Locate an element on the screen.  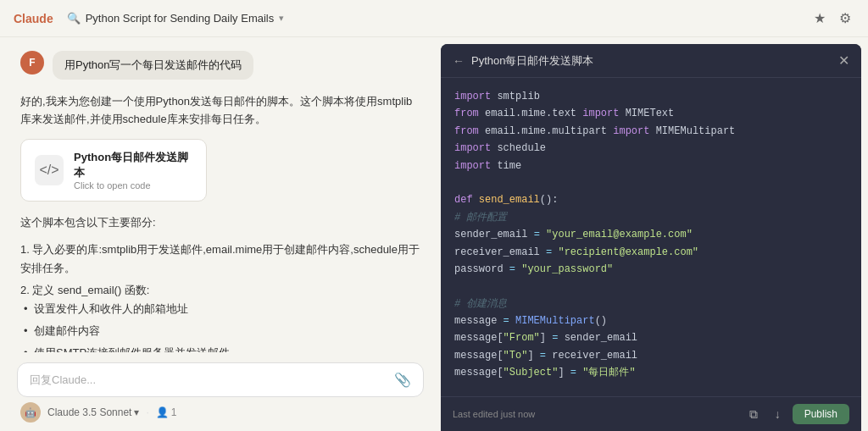
code-panel-title: Python每日邮件发送脚本 is located at coordinates (532, 61).